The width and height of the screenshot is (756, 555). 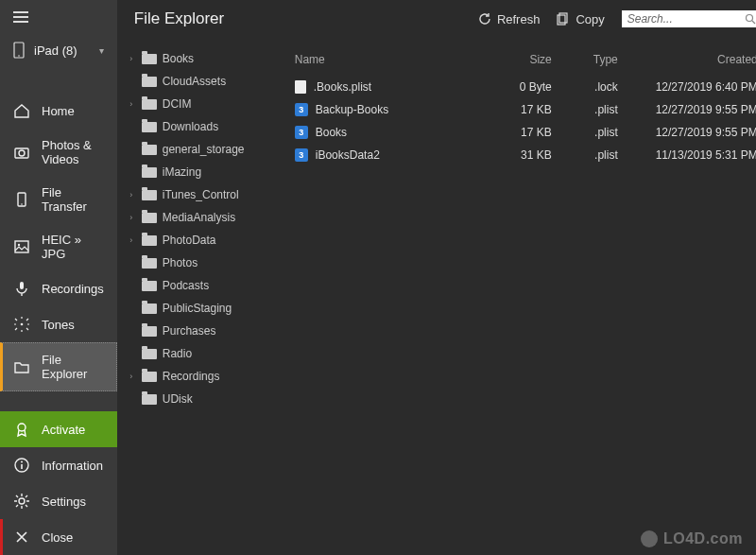 I want to click on tree-item: Downloads, so click(x=200, y=127).